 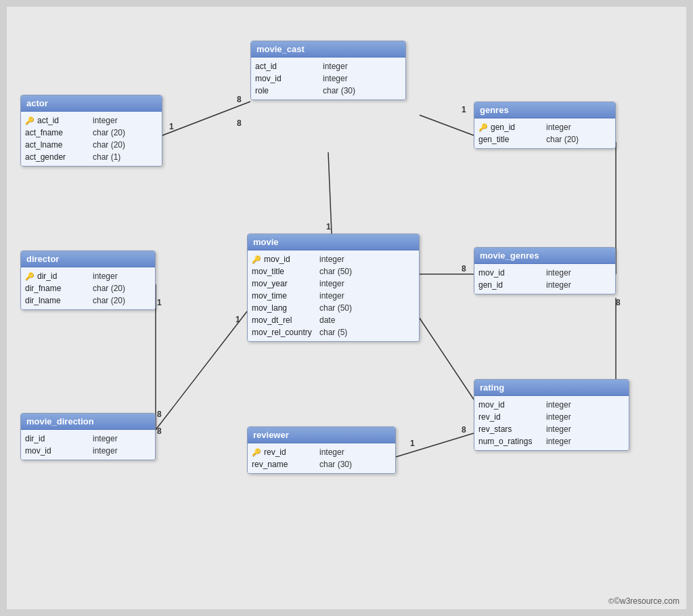 What do you see at coordinates (509, 417) in the screenshot?
I see `col-name: rev_id` at bounding box center [509, 417].